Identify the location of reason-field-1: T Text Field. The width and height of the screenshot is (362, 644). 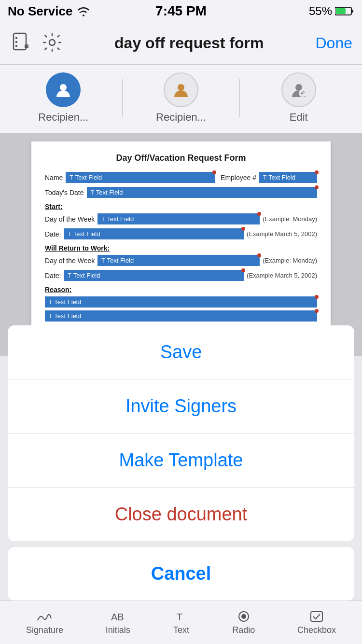
(181, 302).